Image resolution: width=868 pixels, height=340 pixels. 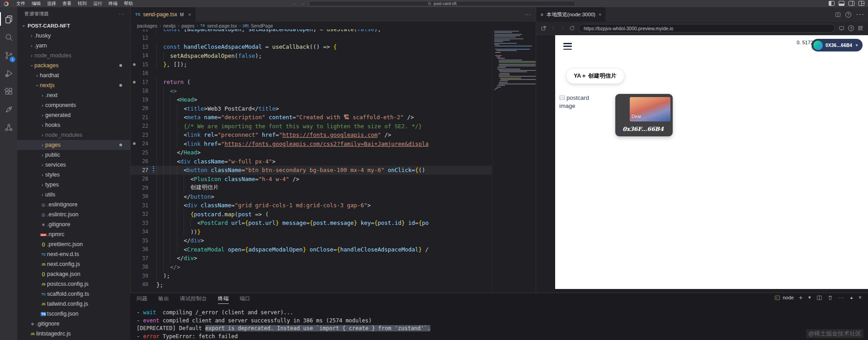 What do you see at coordinates (145, 73) in the screenshot?
I see `line-number: 16` at bounding box center [145, 73].